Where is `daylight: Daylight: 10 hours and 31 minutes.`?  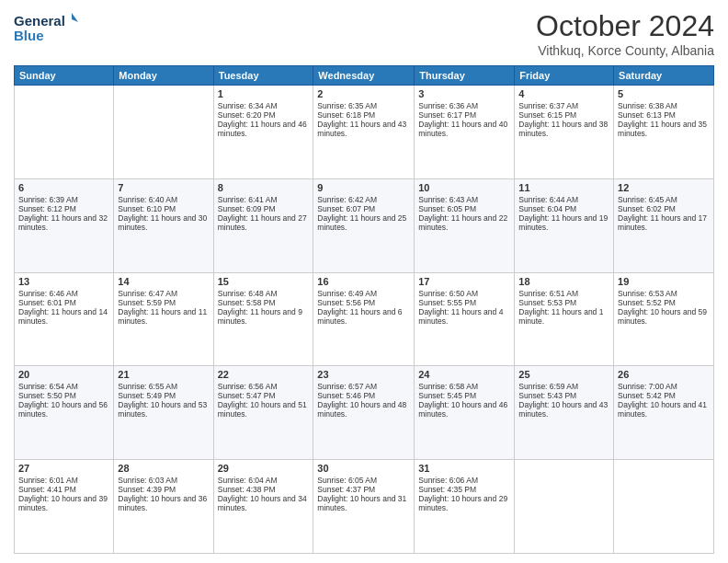
daylight: Daylight: 10 hours and 31 minutes. is located at coordinates (362, 503).